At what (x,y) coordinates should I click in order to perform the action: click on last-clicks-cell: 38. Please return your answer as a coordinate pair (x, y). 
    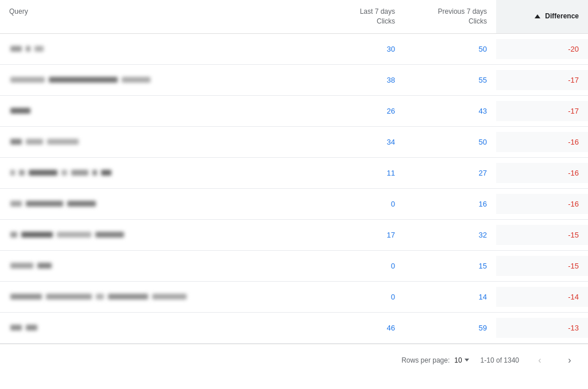
    Looking at the image, I should click on (358, 80).